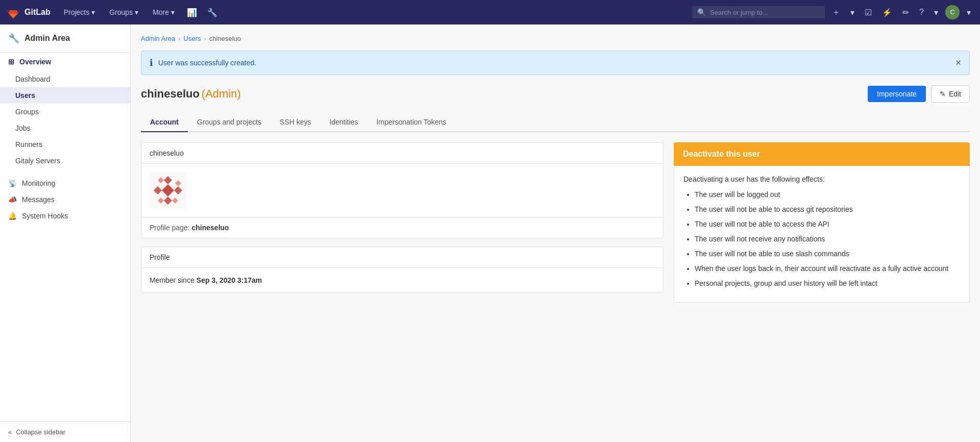 The width and height of the screenshot is (980, 442). Describe the element at coordinates (919, 94) in the screenshot. I see `user-actions: Impersonate ✎ Edit` at that location.